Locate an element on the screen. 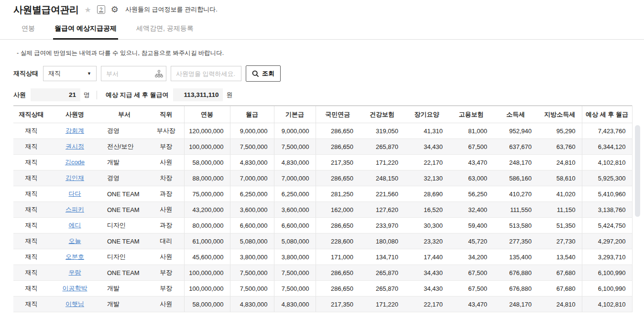 This screenshot has height=318, width=644. cell-8-6: 3,800,000 is located at coordinates (295, 257).